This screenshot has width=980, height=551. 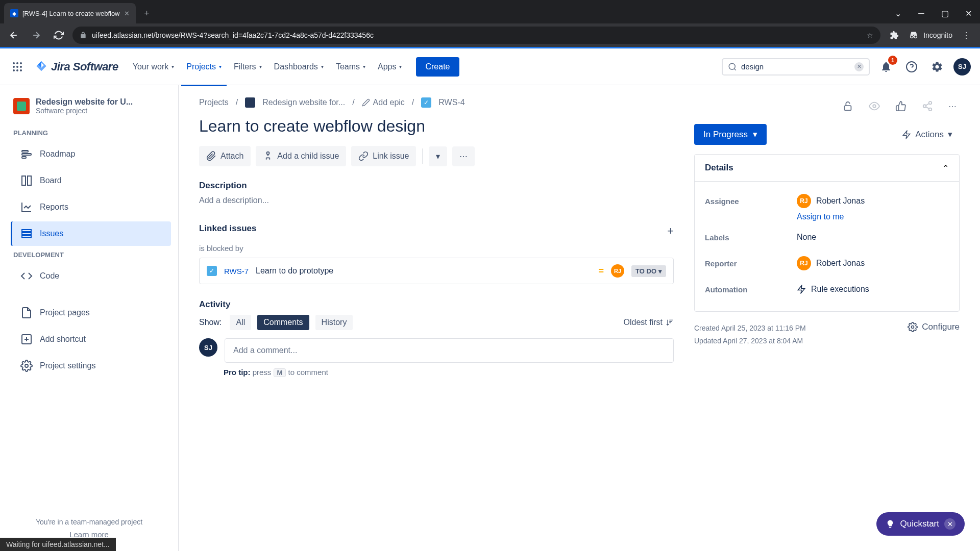 What do you see at coordinates (901, 106) in the screenshot?
I see `like-icon` at bounding box center [901, 106].